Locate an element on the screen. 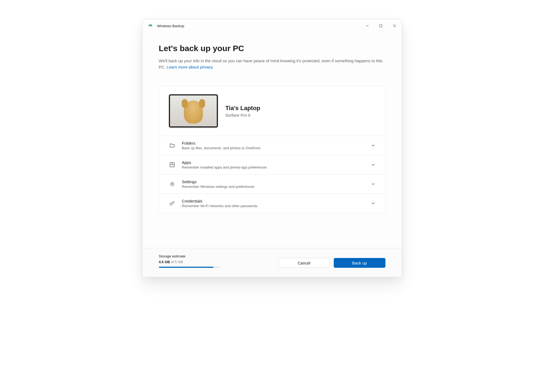  gear-icon is located at coordinates (172, 184).